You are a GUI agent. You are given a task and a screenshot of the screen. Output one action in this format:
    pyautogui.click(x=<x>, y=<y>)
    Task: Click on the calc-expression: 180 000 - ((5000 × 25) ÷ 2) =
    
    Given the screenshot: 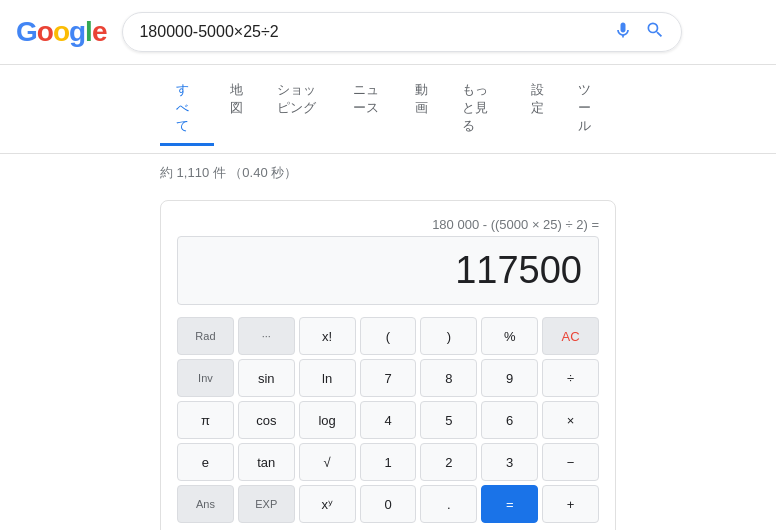 What is the action you would take?
    pyautogui.click(x=388, y=224)
    